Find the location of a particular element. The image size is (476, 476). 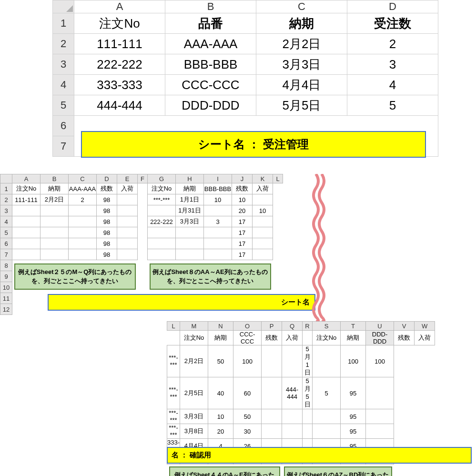

cell: 5月1日 is located at coordinates (308, 361).